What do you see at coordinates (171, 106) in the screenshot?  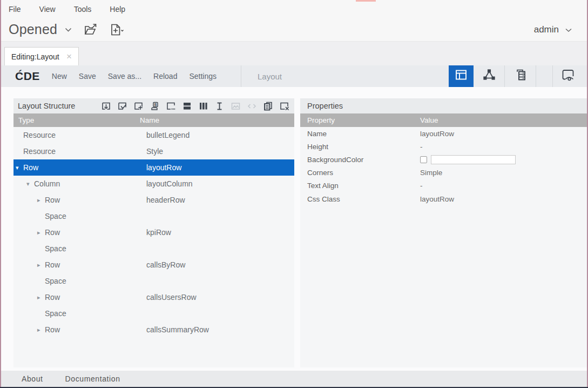 I see `add-freeform-panel-icon` at bounding box center [171, 106].